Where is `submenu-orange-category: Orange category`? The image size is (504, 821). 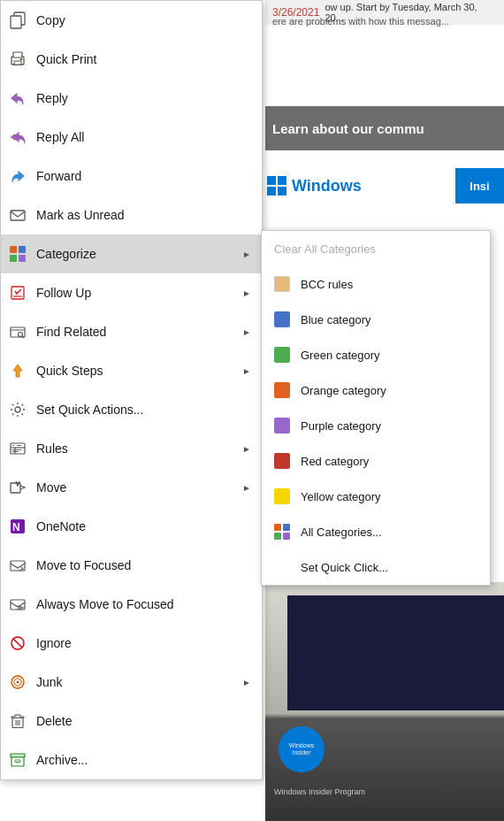 submenu-orange-category: Orange category is located at coordinates (376, 390).